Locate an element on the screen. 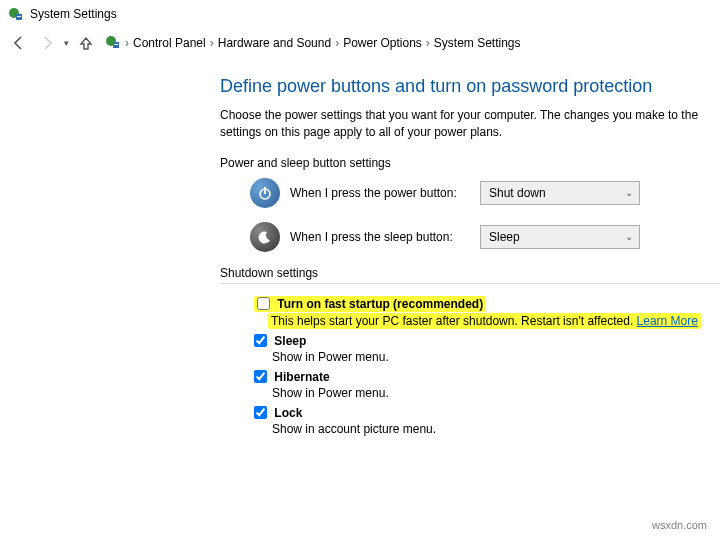 This screenshot has height=538, width=720. back-button is located at coordinates (19, 43).